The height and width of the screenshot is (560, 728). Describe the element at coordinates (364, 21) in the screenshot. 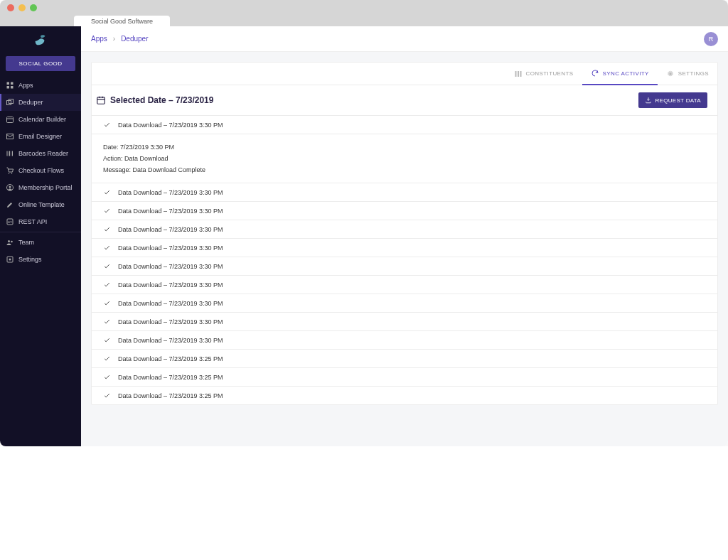

I see `browser-tabs: Social Good Software` at that location.